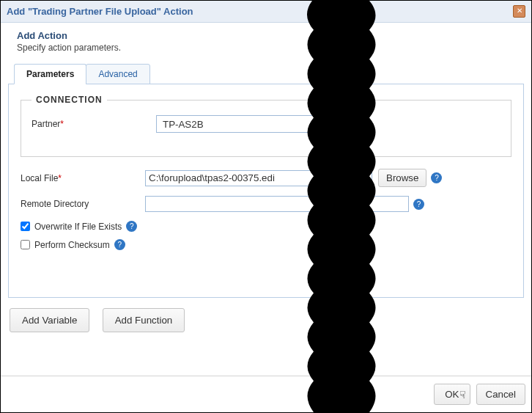 Image resolution: width=532 pixels, height=413 pixels. What do you see at coordinates (40, 178) in the screenshot?
I see `local-file-label-text: Local File` at bounding box center [40, 178].